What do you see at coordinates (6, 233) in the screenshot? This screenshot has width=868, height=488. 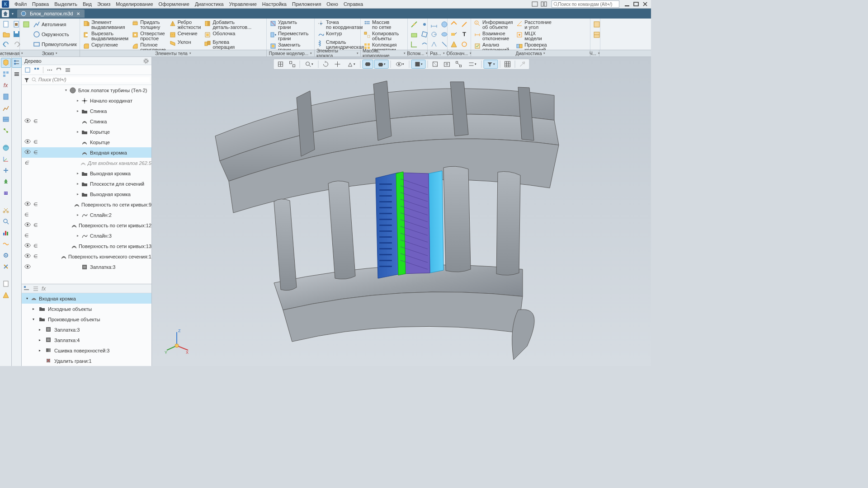 I see `ts-bars` at bounding box center [6, 233].